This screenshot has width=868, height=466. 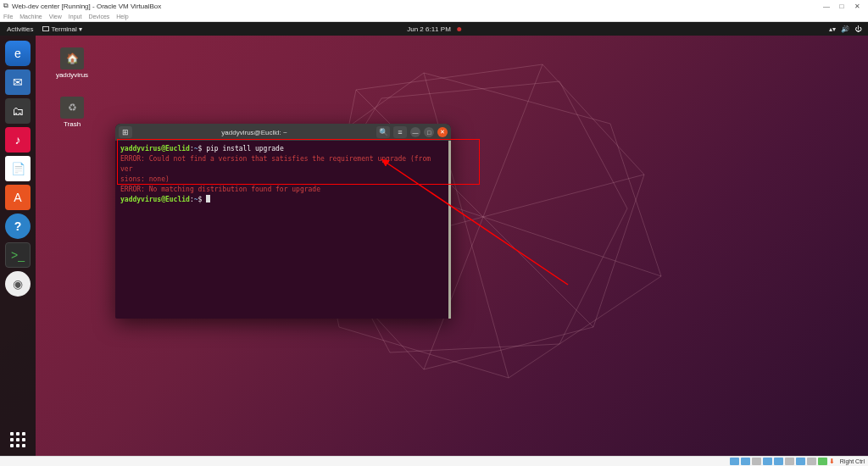 What do you see at coordinates (400, 132) in the screenshot?
I see `terminal-menu-button: ≡` at bounding box center [400, 132].